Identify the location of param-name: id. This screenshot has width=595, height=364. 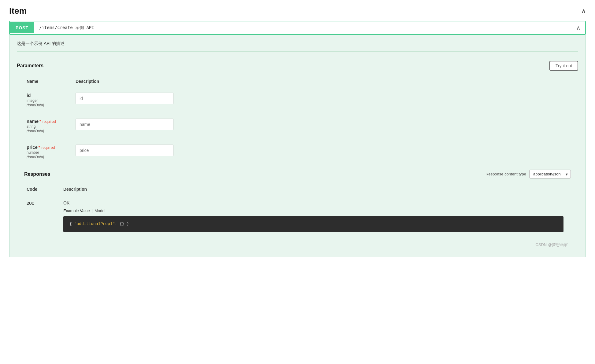
(29, 95).